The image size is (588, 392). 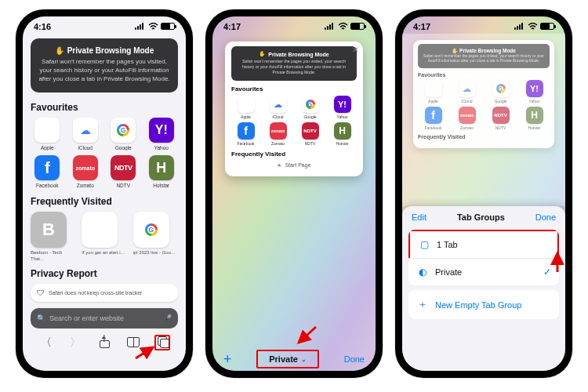 I want to click on tab-view-toolbar: + Private ⌄ Done, so click(x=294, y=359).